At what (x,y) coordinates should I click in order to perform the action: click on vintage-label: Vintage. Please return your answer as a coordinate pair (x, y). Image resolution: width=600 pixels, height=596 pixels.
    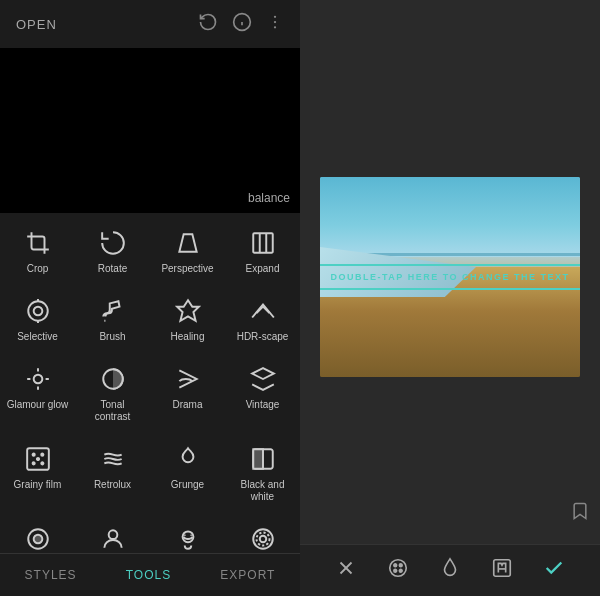
    Looking at the image, I should click on (263, 405).